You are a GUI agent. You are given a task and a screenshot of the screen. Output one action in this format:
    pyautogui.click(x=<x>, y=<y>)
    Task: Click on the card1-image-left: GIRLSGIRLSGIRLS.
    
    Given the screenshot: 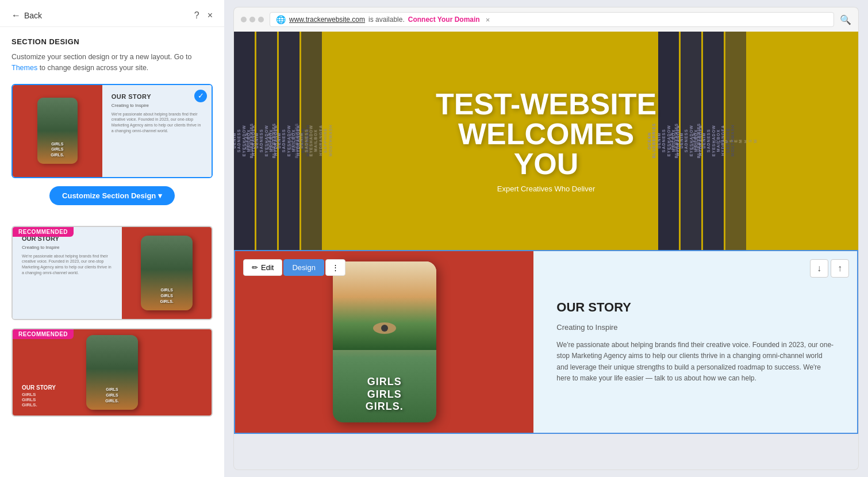 What is the action you would take?
    pyautogui.click(x=57, y=131)
    